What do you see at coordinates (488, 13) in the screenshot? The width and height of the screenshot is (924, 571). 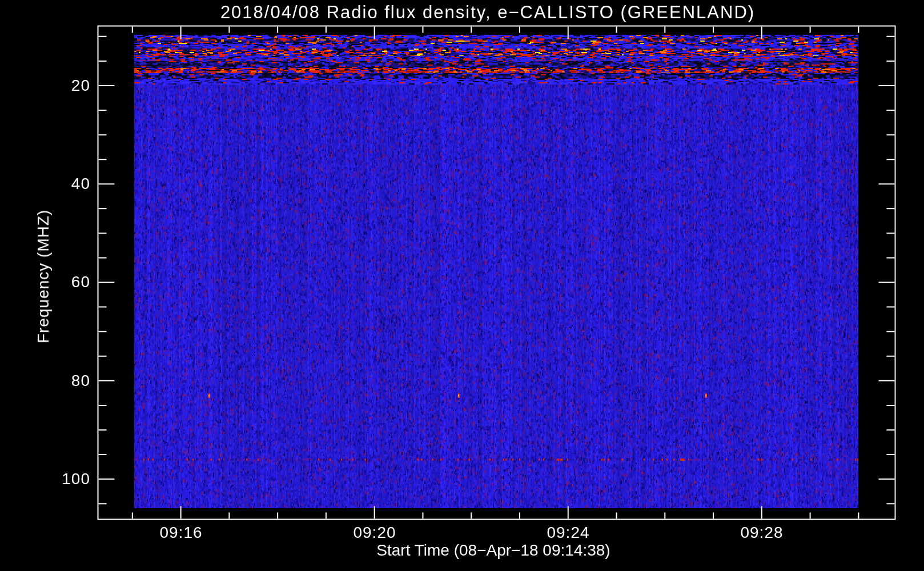 I see `chart-title: 2018/04/08 Radio flux density, e−CALLIST…` at bounding box center [488, 13].